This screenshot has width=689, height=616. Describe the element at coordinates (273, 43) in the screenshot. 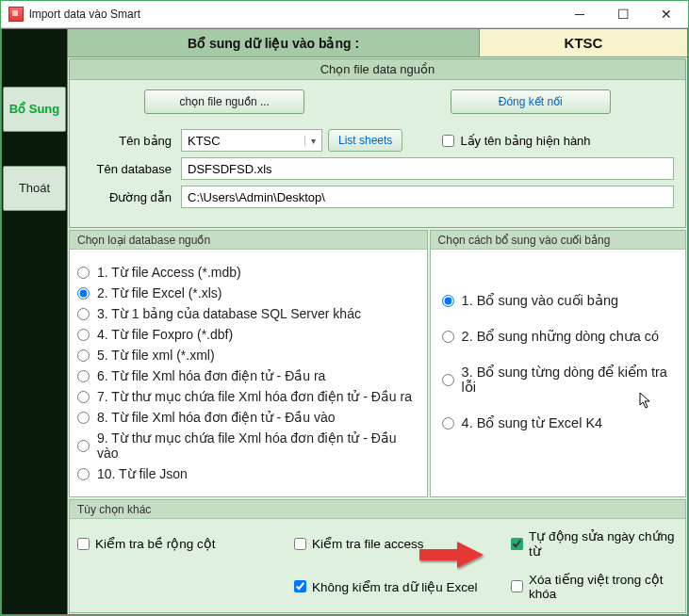

I see `header-left: Bổ sung dữ liệu vào bảng :` at that location.